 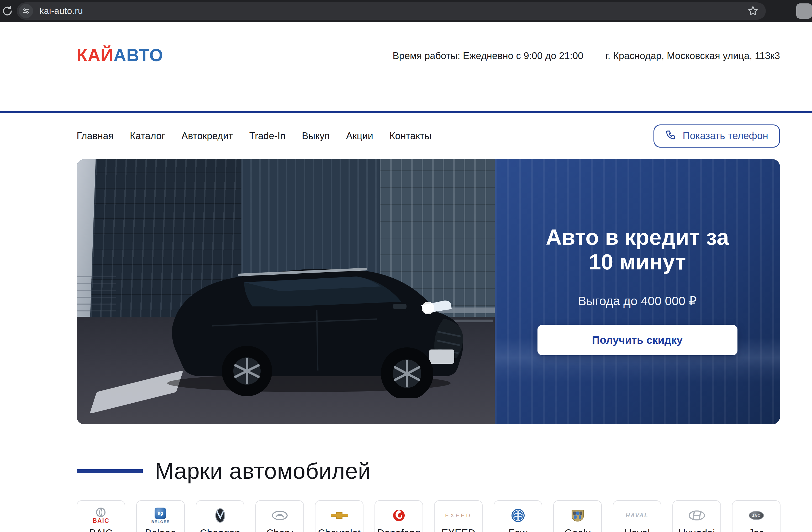 What do you see at coordinates (578, 530) in the screenshot?
I see `brand-name: Geely` at bounding box center [578, 530].